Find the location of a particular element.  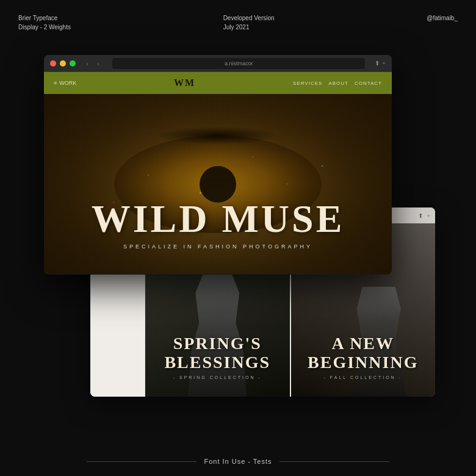

social-handle: @fatimaib_ is located at coordinates (442, 18).